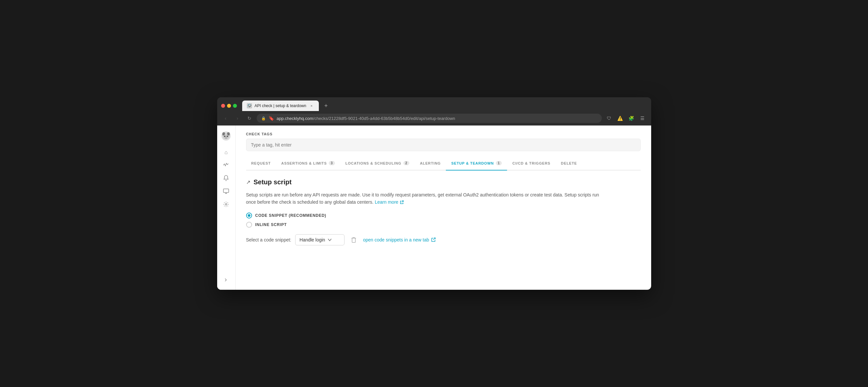 The width and height of the screenshot is (868, 387). Describe the element at coordinates (249, 118) in the screenshot. I see `reload-button: ↻` at that location.